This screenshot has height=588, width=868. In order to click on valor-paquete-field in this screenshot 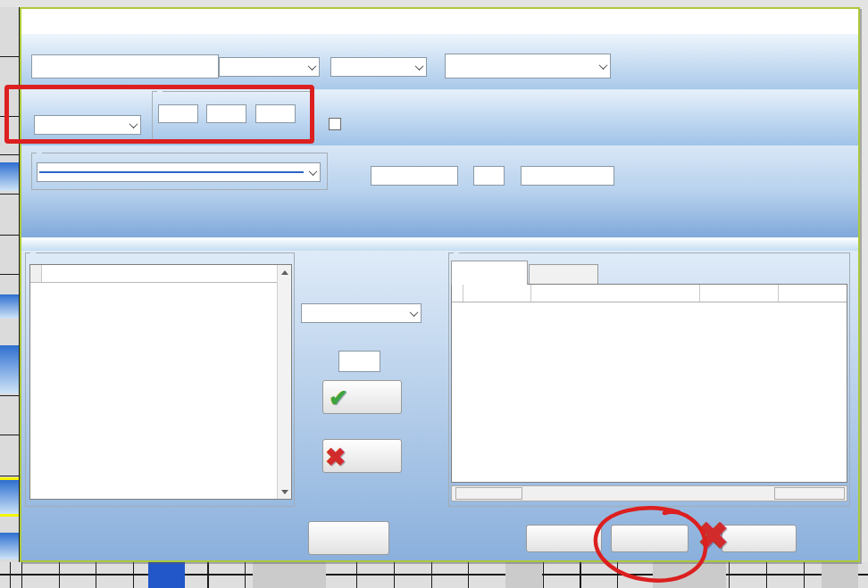, I will do `click(568, 176)`.